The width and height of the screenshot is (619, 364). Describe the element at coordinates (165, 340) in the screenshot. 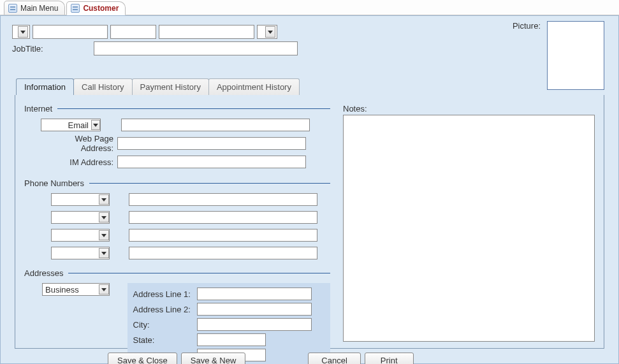

I see `state-label: State:` at that location.